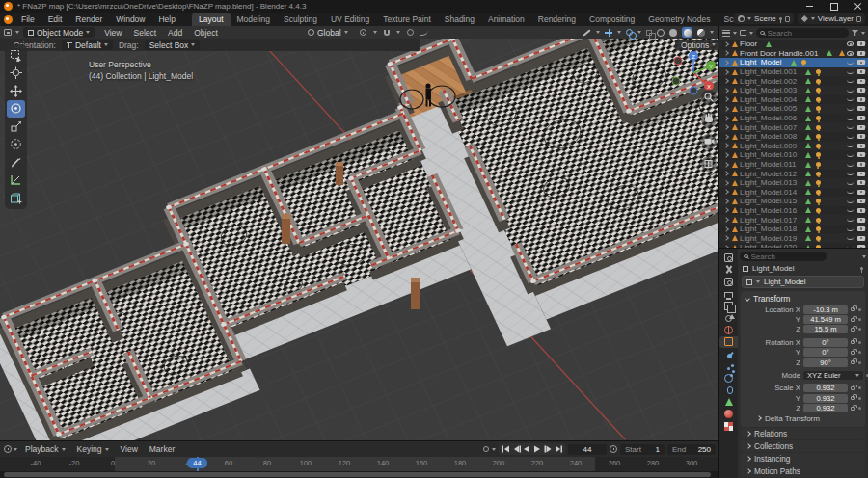 The width and height of the screenshot is (868, 478). Describe the element at coordinates (794, 63) in the screenshot. I see `outliner-row: Light_Model` at that location.